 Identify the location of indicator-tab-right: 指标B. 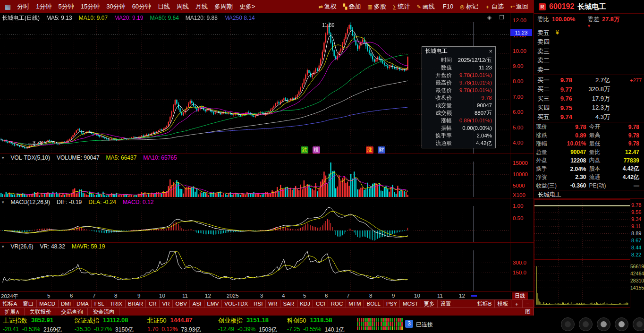
(484, 304).